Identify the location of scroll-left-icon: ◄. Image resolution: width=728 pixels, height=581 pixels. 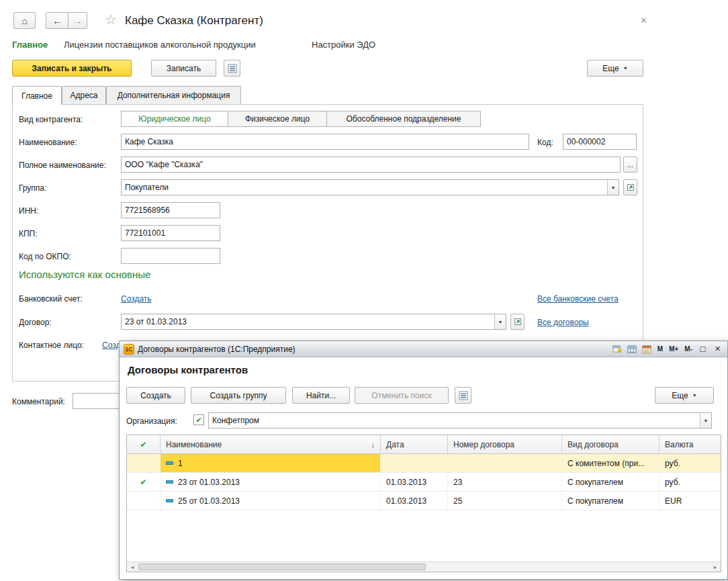
(132, 567).